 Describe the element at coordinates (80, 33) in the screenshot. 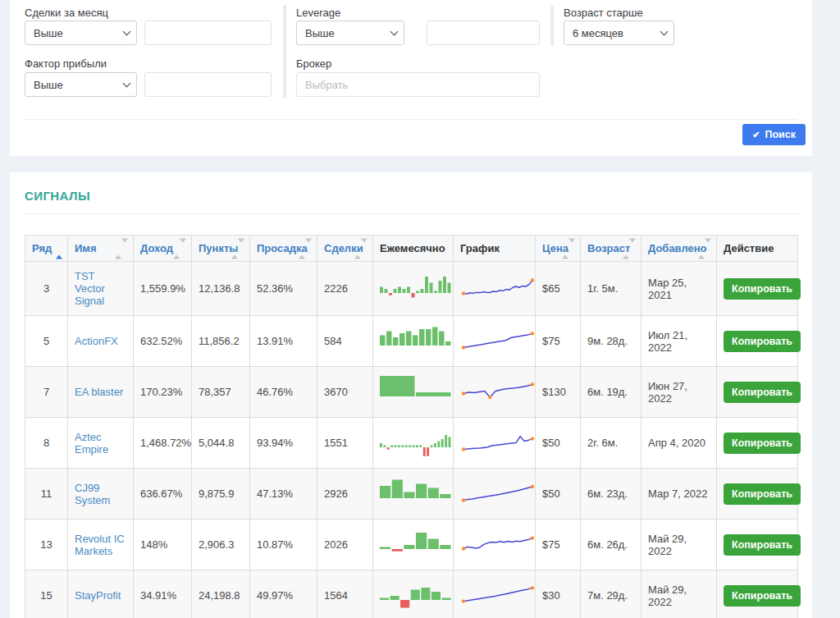

I see `trades-comparison-select: Выше` at that location.